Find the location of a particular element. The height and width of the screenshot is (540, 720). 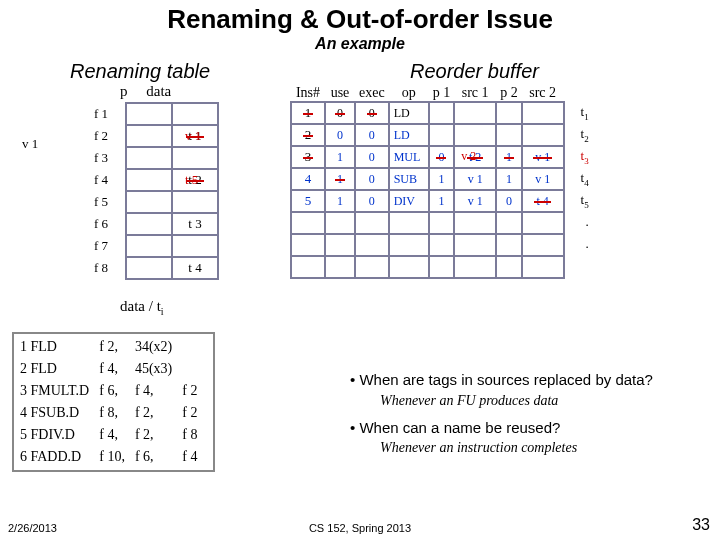

rob-hdr: op is located at coordinates (409, 94).